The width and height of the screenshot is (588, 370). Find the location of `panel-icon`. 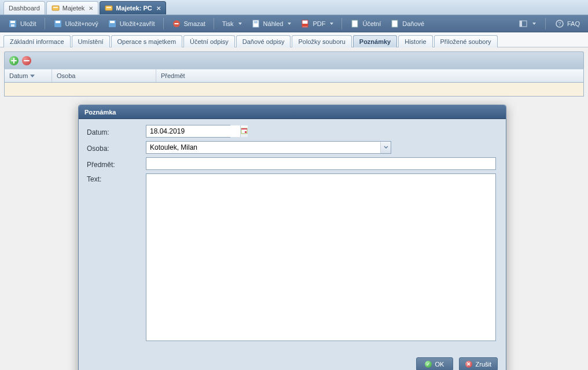

panel-icon is located at coordinates (523, 24).